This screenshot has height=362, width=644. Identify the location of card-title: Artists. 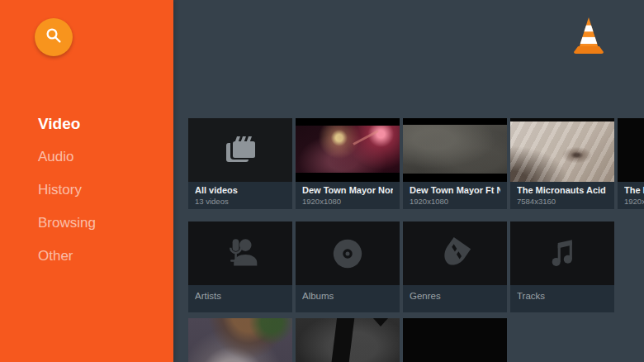
(240, 296).